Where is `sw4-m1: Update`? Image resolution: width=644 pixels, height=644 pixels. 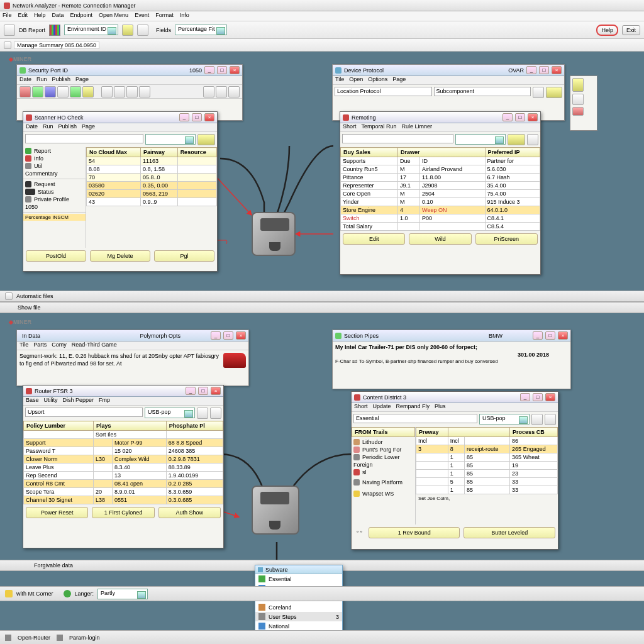
sw4-m1: Update is located at coordinates (382, 408).